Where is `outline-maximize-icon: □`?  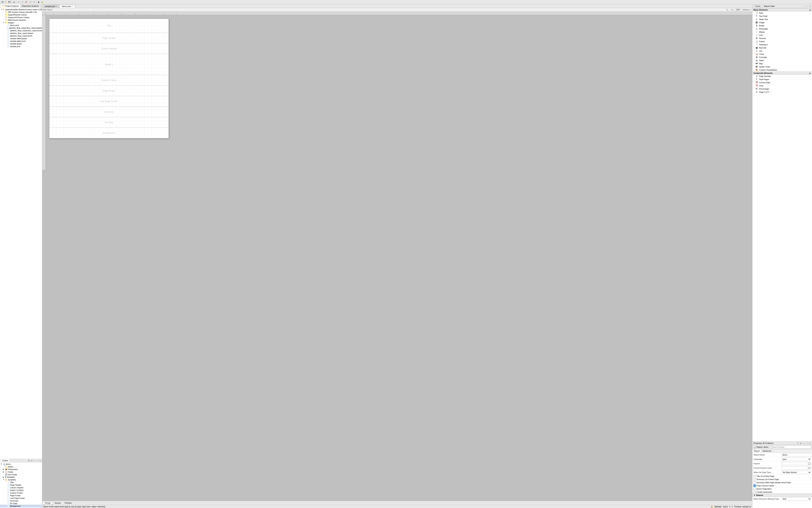 outline-maximize-icon: □ is located at coordinates (38, 461).